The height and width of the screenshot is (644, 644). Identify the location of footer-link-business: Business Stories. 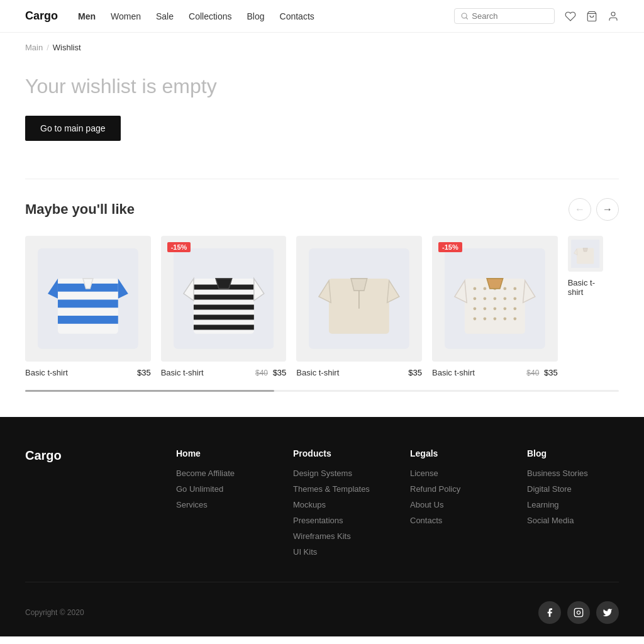
(573, 473).